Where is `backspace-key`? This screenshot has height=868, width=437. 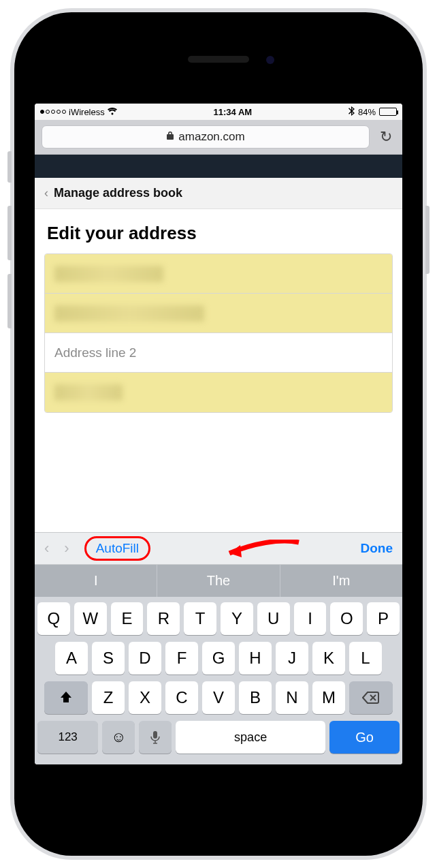
backspace-key is located at coordinates (371, 698).